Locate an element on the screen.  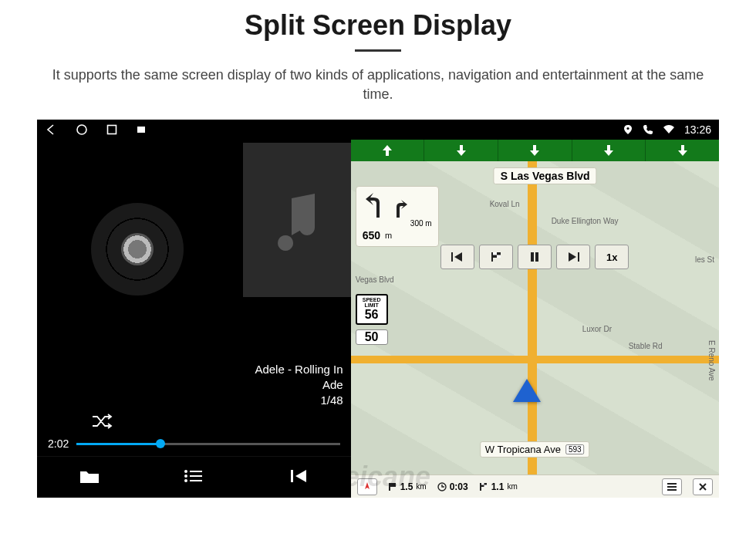
speed-limit-value: 56 is located at coordinates (372, 315).